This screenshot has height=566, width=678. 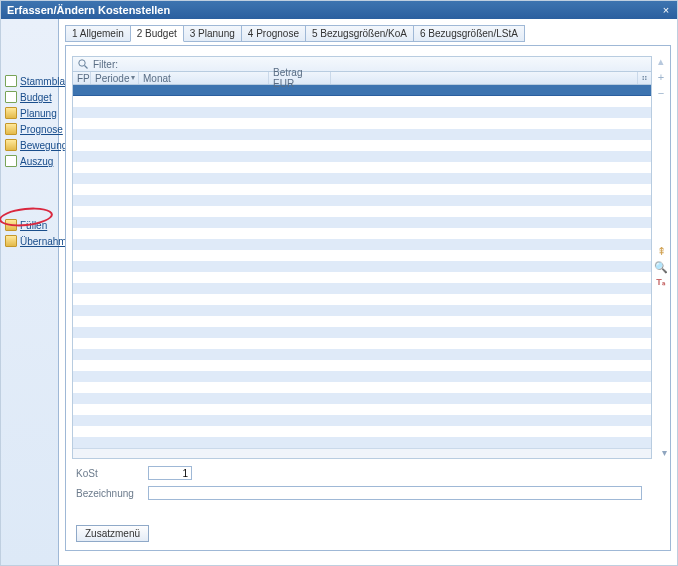 What do you see at coordinates (112, 474) in the screenshot?
I see `kost-label: KoSt` at bounding box center [112, 474].